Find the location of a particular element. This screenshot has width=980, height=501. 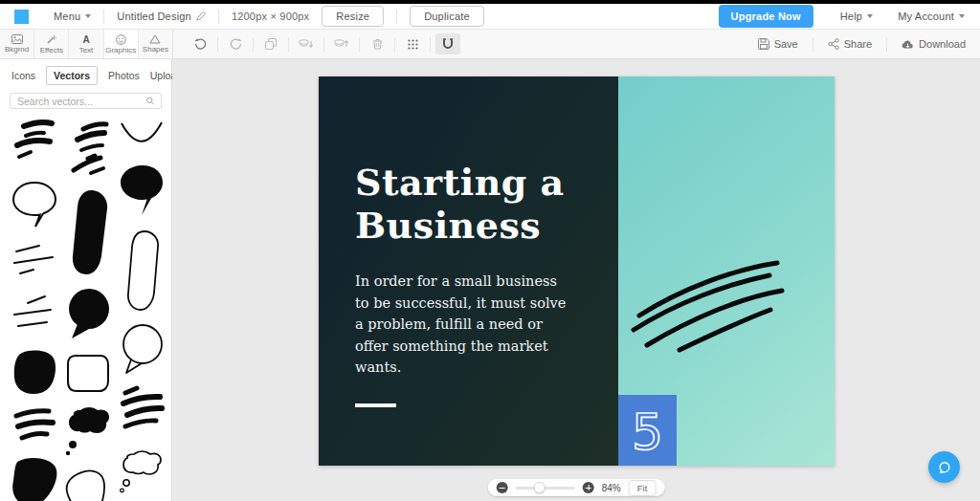

file-actions: Save Share Download is located at coordinates (869, 44).